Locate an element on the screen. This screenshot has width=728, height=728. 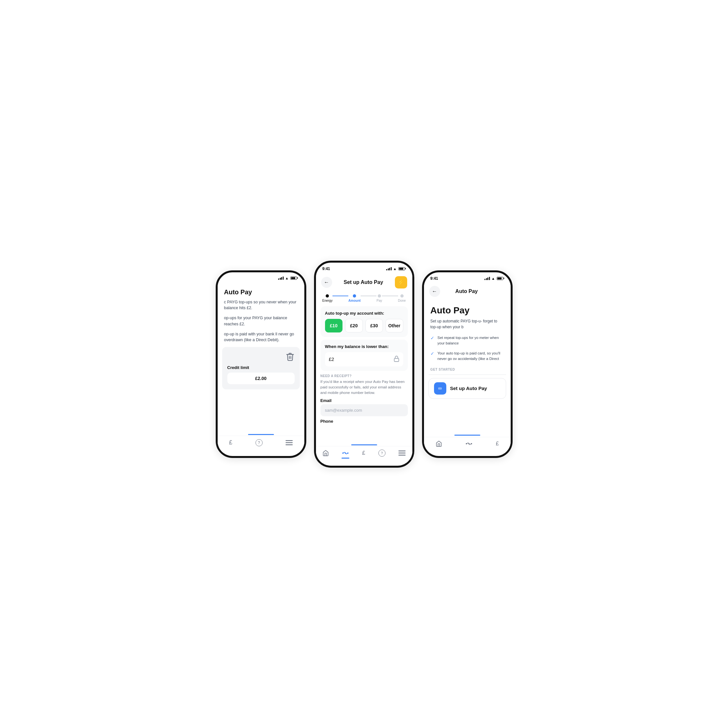
center-stepper: Energy Amount Pay Done is located at coordinates (364, 298).